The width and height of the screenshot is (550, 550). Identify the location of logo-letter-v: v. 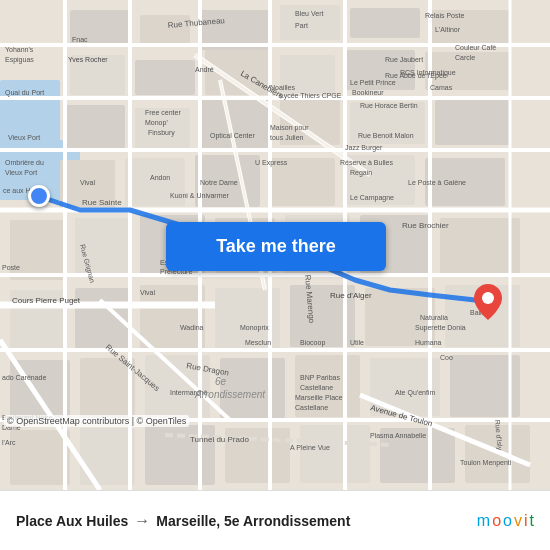
(518, 521).